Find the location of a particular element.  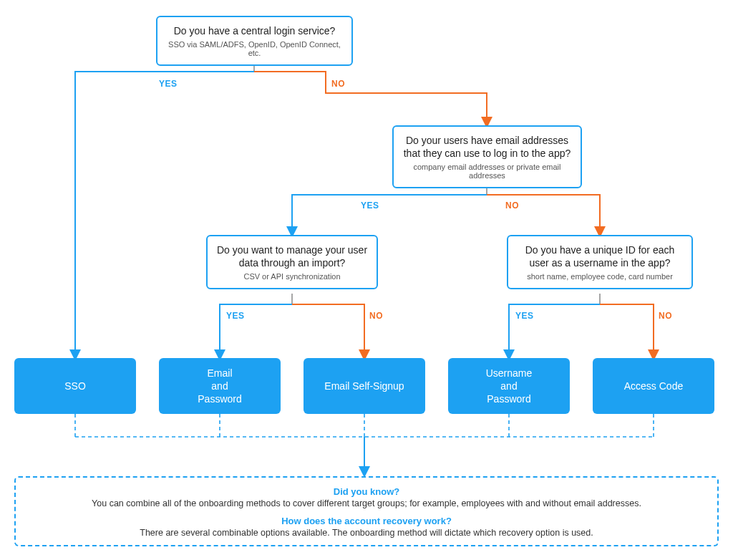

q1-yes-label: YES is located at coordinates (168, 84).